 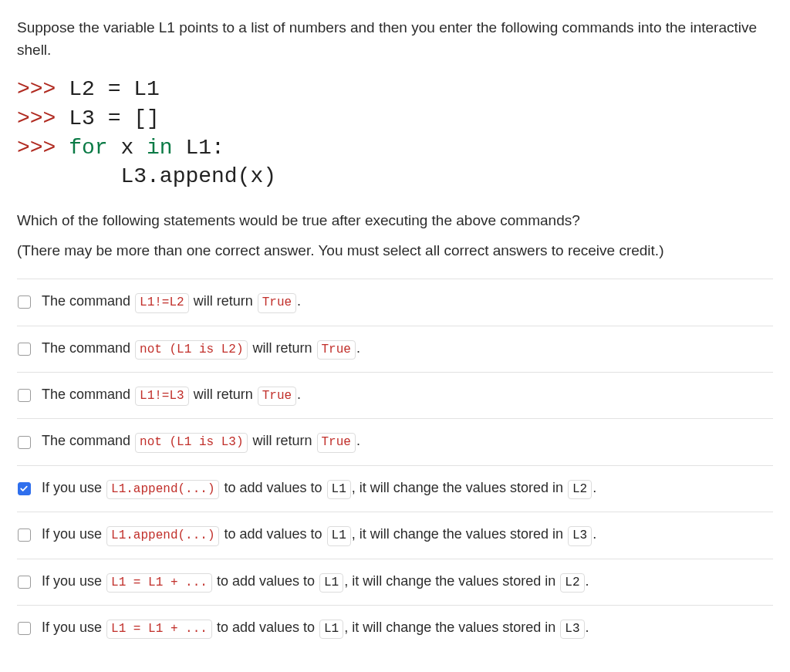 I want to click on option-text: The command L1!=L3 will return True., so click(x=171, y=395).